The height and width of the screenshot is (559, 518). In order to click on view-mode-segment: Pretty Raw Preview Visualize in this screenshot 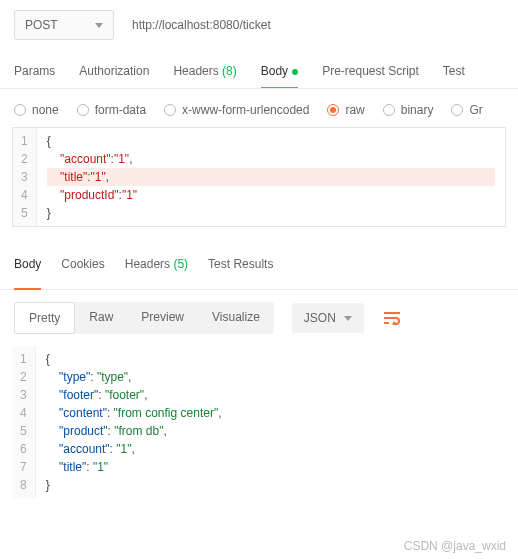, I will do `click(144, 318)`.